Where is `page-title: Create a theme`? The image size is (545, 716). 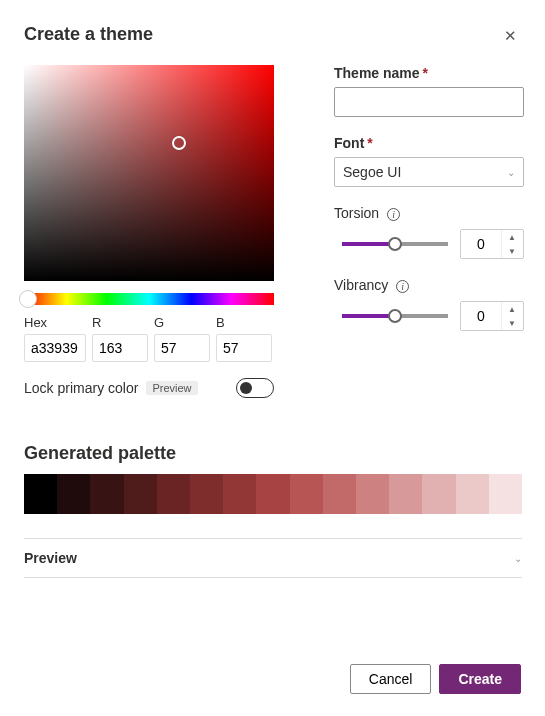 page-title: Create a theme is located at coordinates (88, 34).